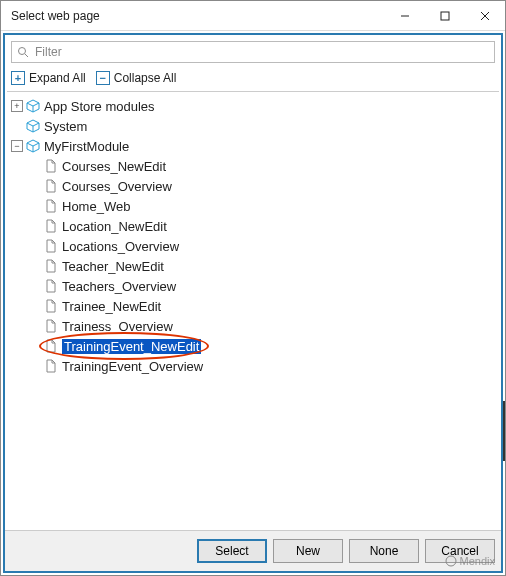  Describe the element at coordinates (120, 246) in the screenshot. I see `node-label: Locations_Overview` at that location.